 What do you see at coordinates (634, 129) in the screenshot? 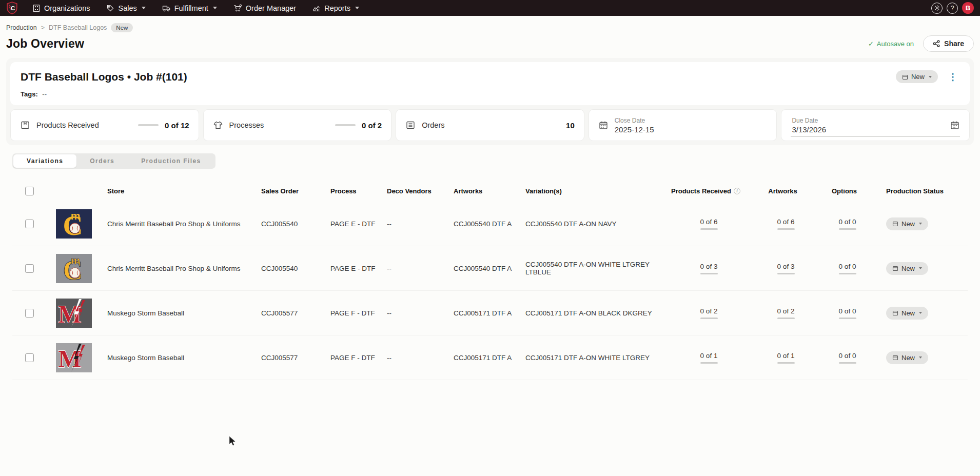
I see `close-date-value: 2025-12-15` at bounding box center [634, 129].